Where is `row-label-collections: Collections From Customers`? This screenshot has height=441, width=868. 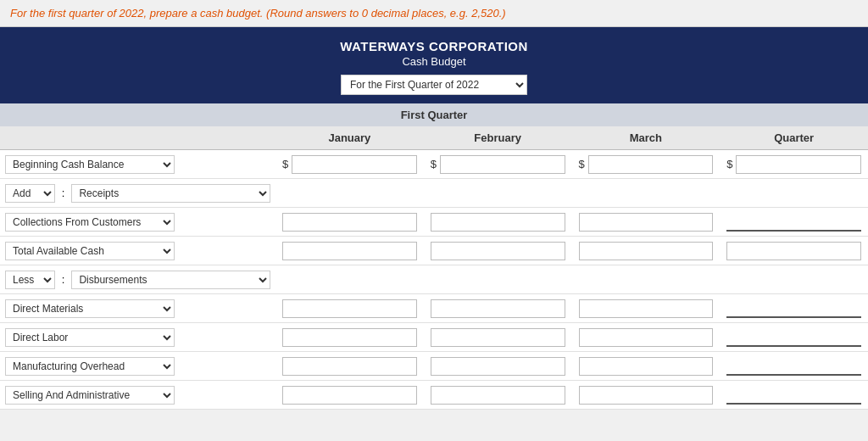
row-label-collections: Collections From Customers is located at coordinates (137, 222).